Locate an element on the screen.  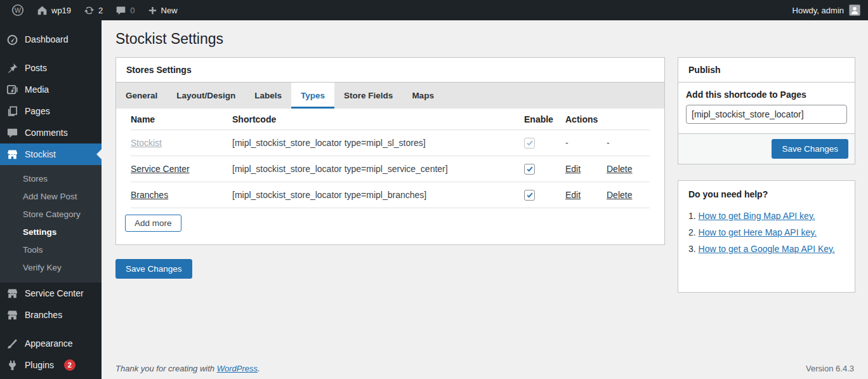
comments-menu: 0 is located at coordinates (125, 10).